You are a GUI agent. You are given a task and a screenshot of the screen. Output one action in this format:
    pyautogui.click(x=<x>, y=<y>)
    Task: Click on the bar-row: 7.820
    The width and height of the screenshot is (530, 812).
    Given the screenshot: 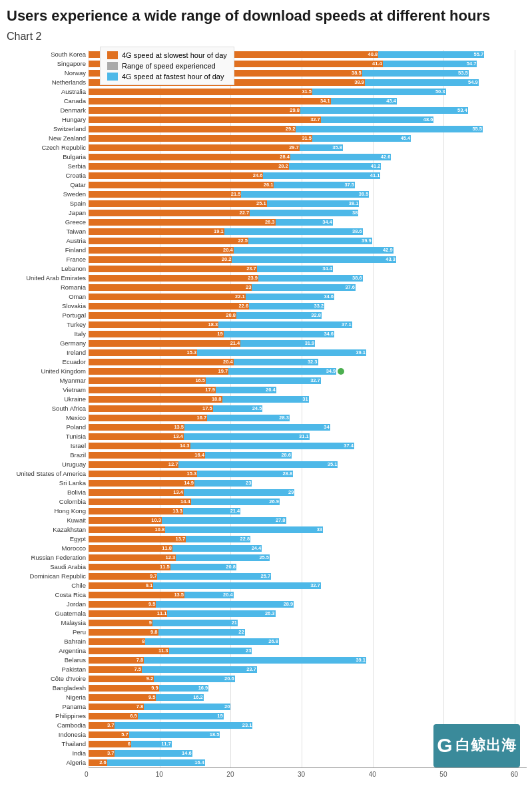 What is the action you would take?
    pyautogui.click(x=308, y=707)
    